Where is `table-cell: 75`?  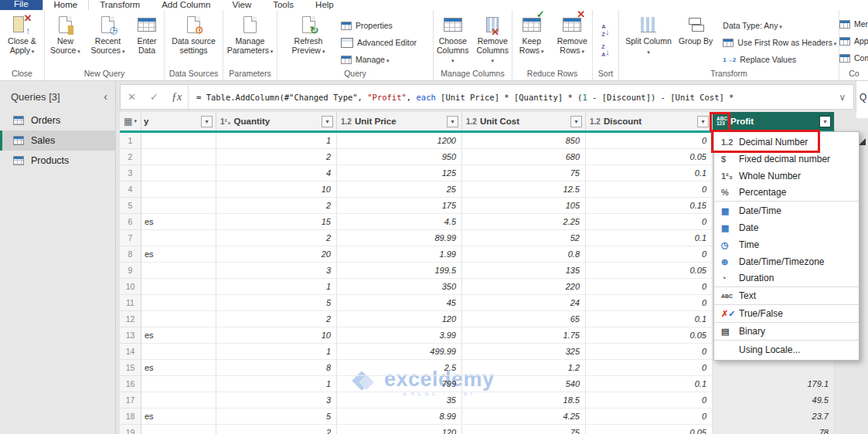 table-cell: 75 is located at coordinates (524, 429).